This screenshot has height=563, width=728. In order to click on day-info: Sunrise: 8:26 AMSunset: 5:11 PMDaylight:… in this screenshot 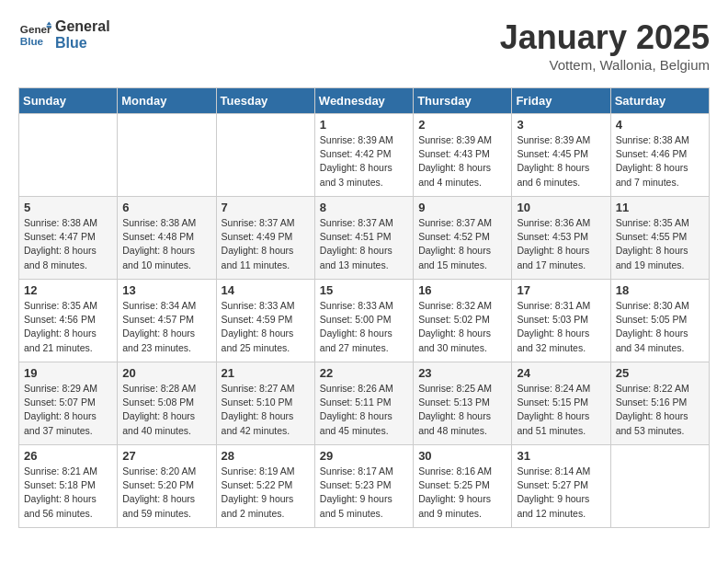, I will do `click(364, 410)`.